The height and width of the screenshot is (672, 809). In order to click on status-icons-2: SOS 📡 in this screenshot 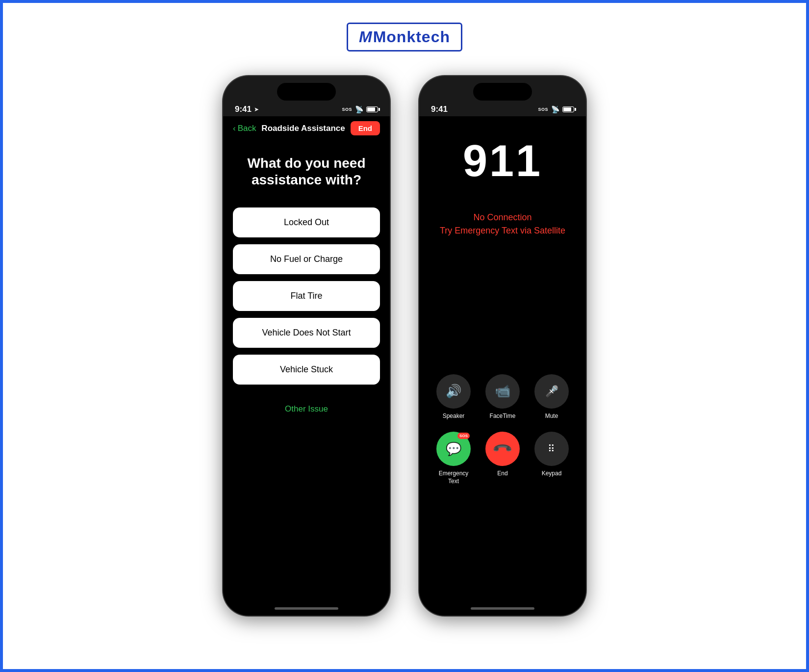, I will do `click(556, 109)`.